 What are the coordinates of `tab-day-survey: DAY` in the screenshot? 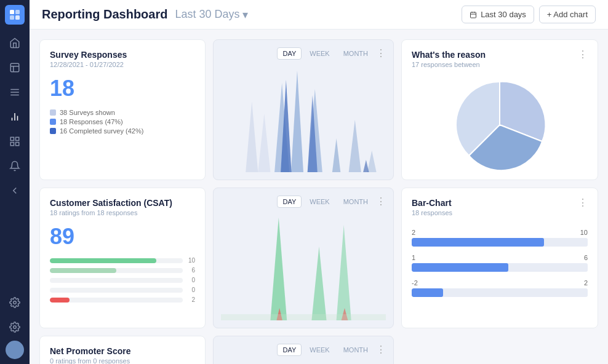 It's located at (289, 53).